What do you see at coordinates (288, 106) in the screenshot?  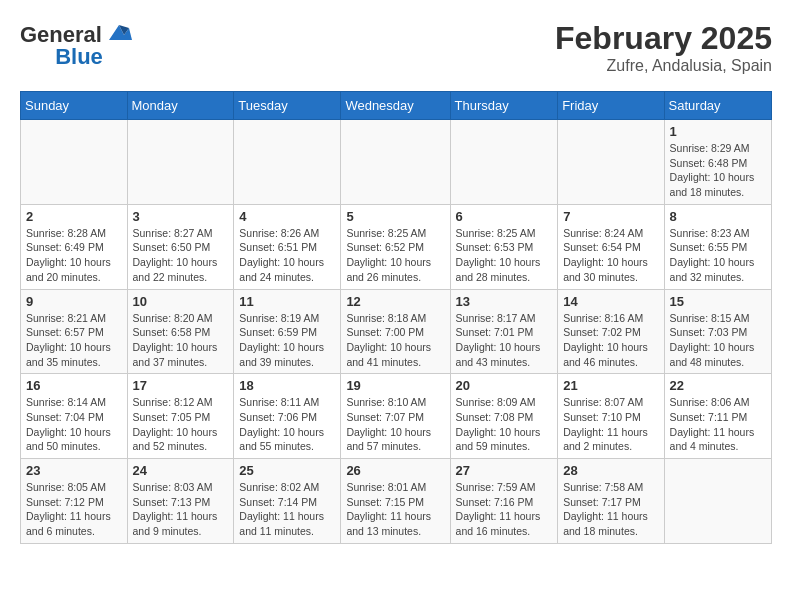 I see `weekday-header: Tuesday` at bounding box center [288, 106].